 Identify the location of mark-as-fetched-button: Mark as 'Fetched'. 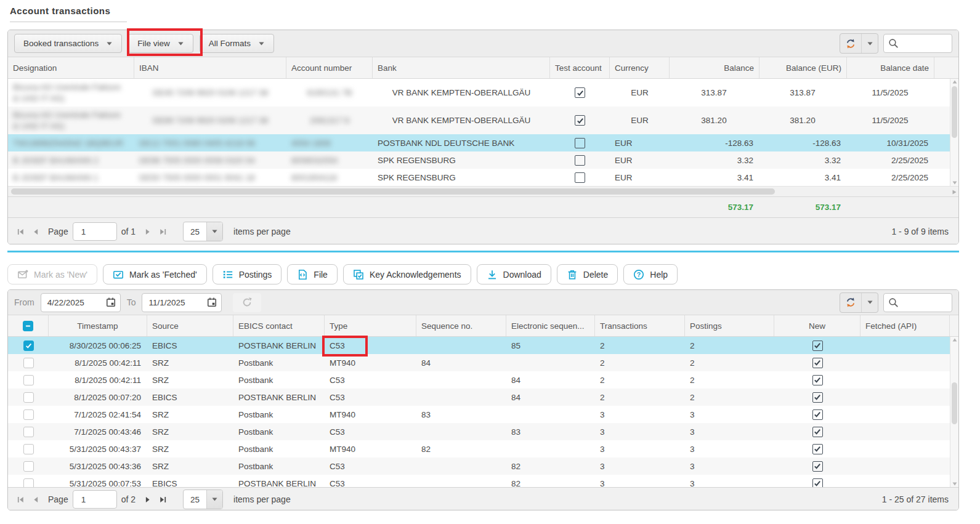
(155, 275).